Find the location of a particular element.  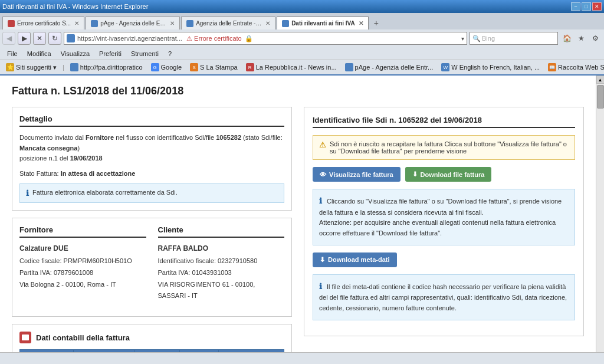

refresh-button: ↻ is located at coordinates (55, 38).